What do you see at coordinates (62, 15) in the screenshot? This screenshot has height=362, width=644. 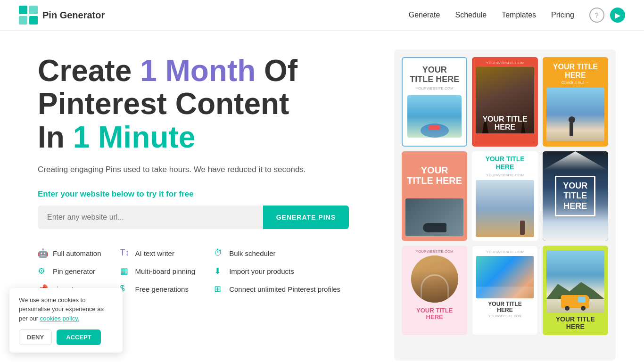 I see `logo: Pin Generator` at bounding box center [62, 15].